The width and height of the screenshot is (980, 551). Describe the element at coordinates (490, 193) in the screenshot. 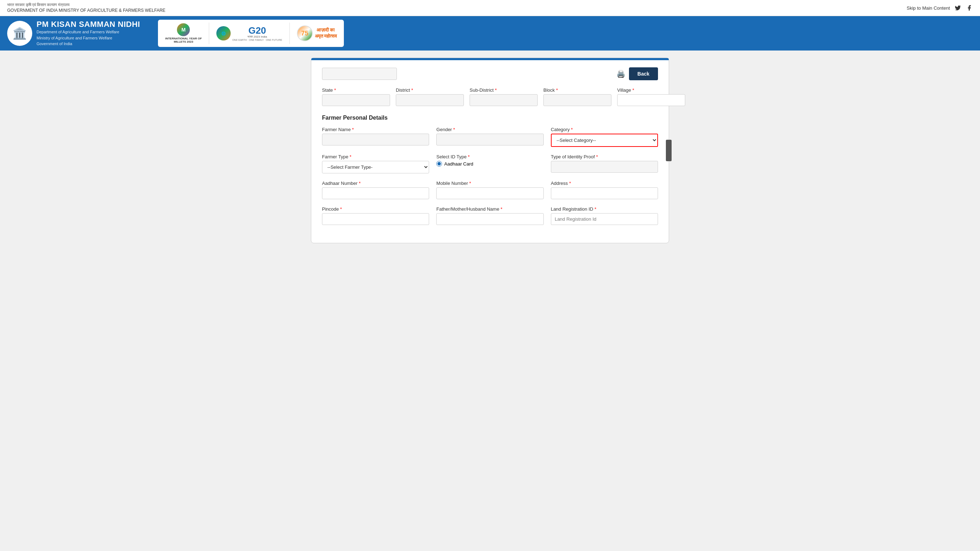

I see `mobile-input: 9346125005` at that location.